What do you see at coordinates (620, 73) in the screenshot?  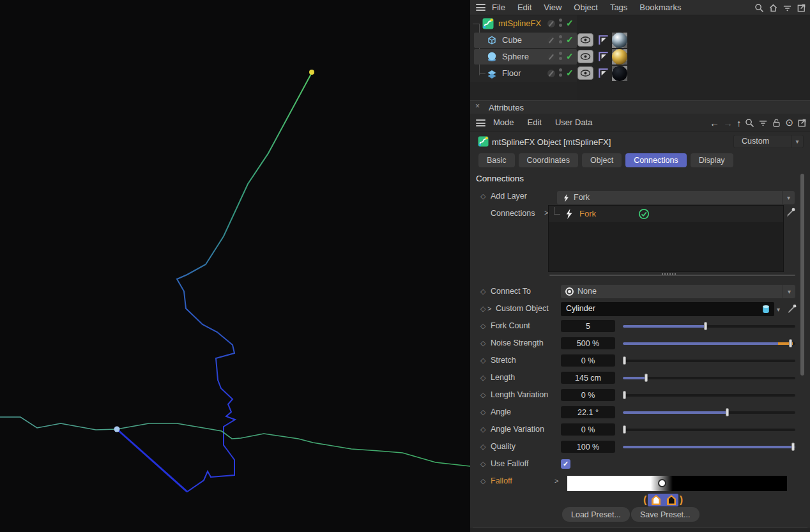 I see `material-thumbnail-black` at bounding box center [620, 73].